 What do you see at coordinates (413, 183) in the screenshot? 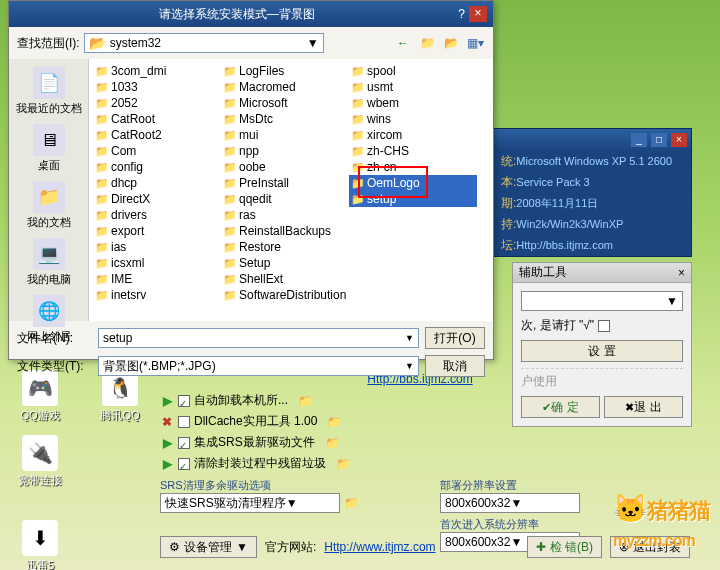
I see `file-item: 📁OemLogo` at bounding box center [413, 183].